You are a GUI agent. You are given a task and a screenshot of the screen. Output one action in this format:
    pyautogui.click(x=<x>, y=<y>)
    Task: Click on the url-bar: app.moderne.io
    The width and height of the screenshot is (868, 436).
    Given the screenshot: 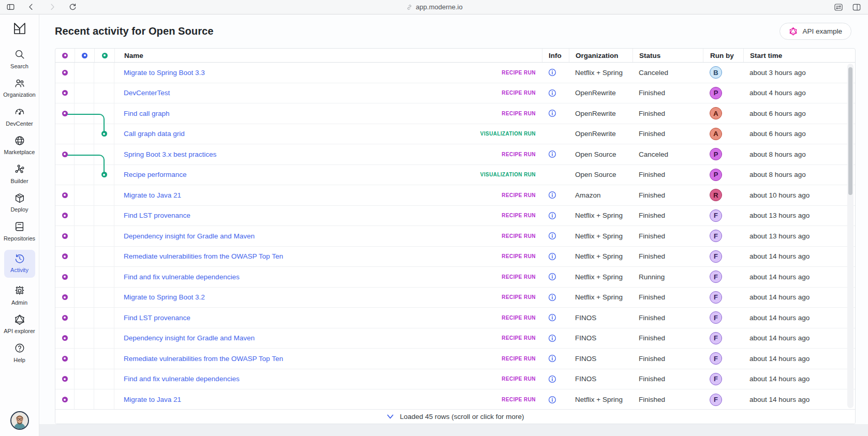 What is the action you would take?
    pyautogui.click(x=434, y=7)
    